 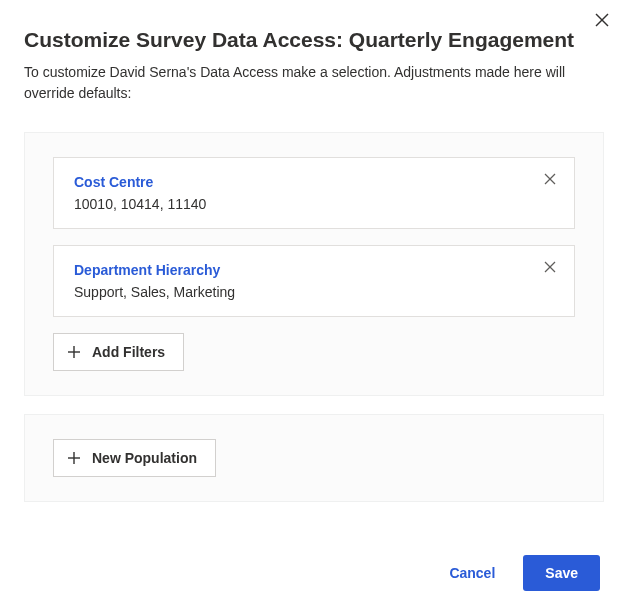 What do you see at coordinates (562, 573) in the screenshot?
I see `save-button: Save` at bounding box center [562, 573].